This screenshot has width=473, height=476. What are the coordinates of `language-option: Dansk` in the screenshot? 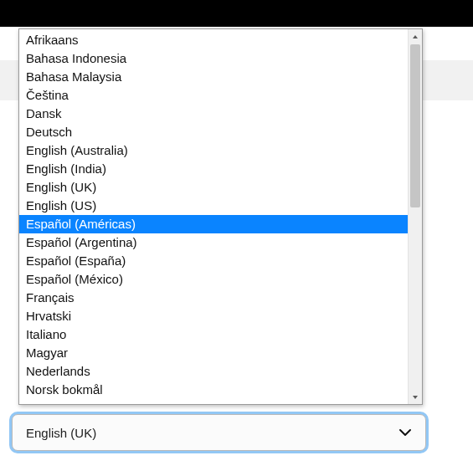 It's located at (213, 114).